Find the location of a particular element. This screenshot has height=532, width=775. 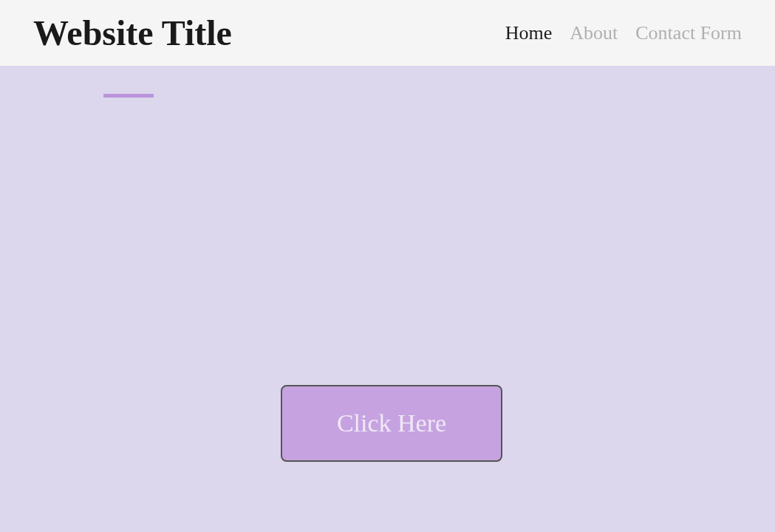

nav-item-contact: Contact Form is located at coordinates (689, 33).